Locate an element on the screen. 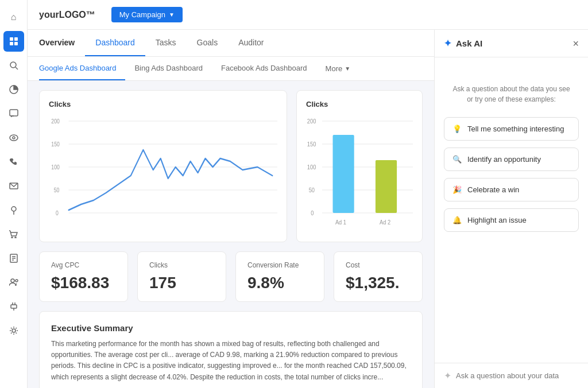 Image resolution: width=588 pixels, height=388 pixels. metric-clicks-value: 175 is located at coordinates (181, 283).